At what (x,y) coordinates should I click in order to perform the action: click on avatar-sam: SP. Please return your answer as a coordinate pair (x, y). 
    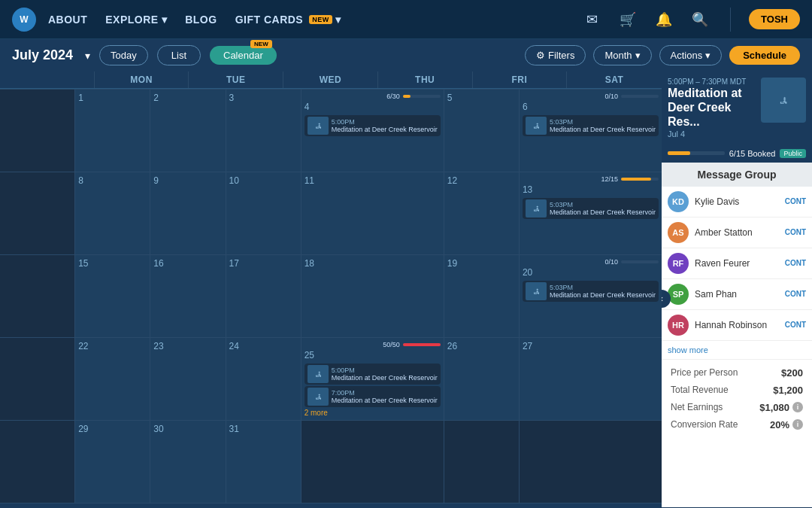
    Looking at the image, I should click on (678, 294).